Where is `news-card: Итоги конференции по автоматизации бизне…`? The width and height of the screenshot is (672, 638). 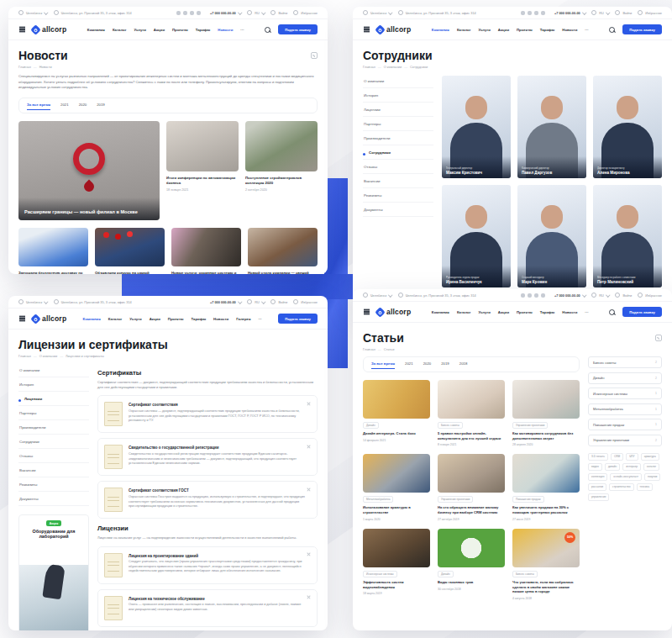 news-card: Итоги конференции по автоматизации бизне… is located at coordinates (202, 171).